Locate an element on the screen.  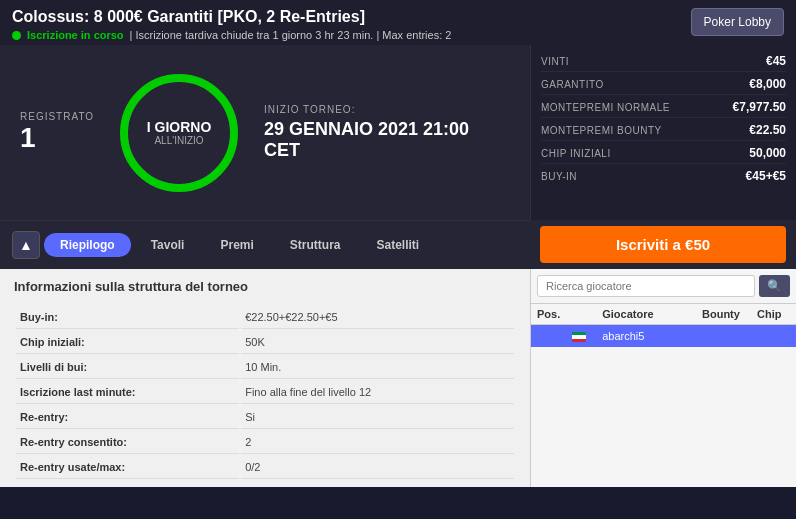
info-label: VINTI is located at coordinates (555, 62).